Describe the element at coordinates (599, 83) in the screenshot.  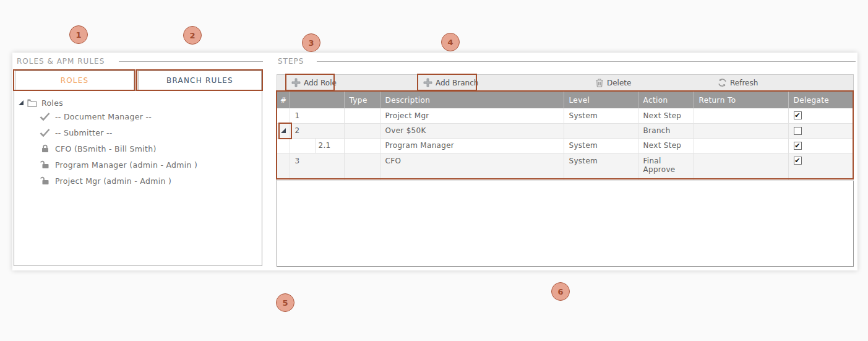
I see `trash-icon` at that location.